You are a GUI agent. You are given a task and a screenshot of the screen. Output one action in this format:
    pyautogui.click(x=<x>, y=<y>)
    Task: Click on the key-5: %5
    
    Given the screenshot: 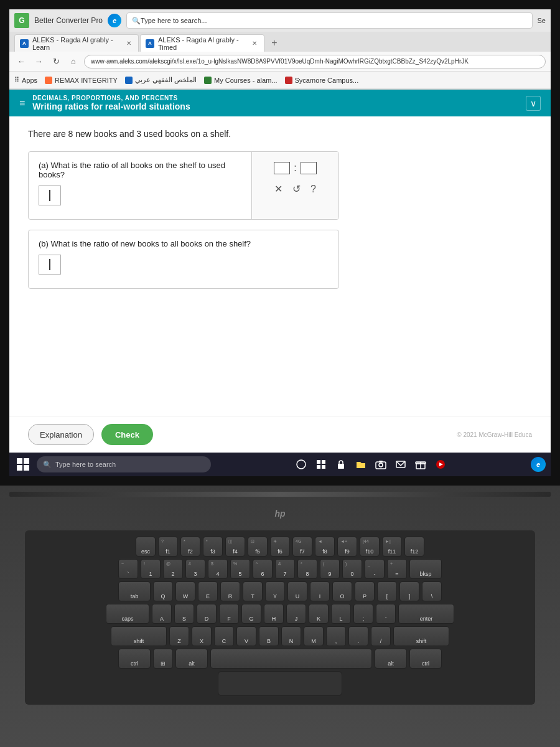 What is the action you would take?
    pyautogui.click(x=240, y=569)
    